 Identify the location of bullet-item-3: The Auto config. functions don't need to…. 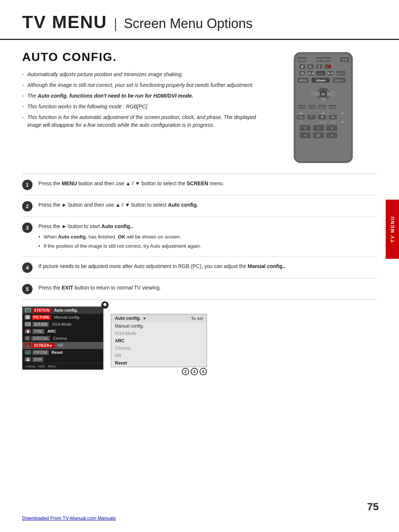
(140, 96).